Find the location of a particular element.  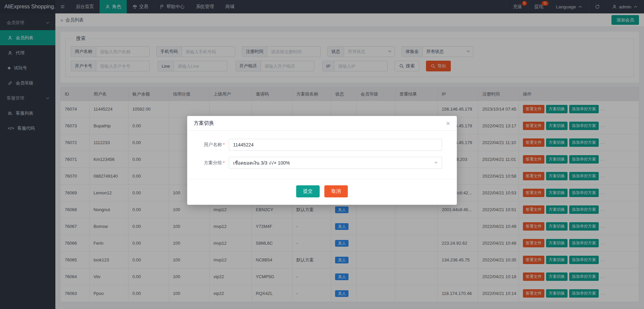

username-label: 用户名称* is located at coordinates (209, 145).